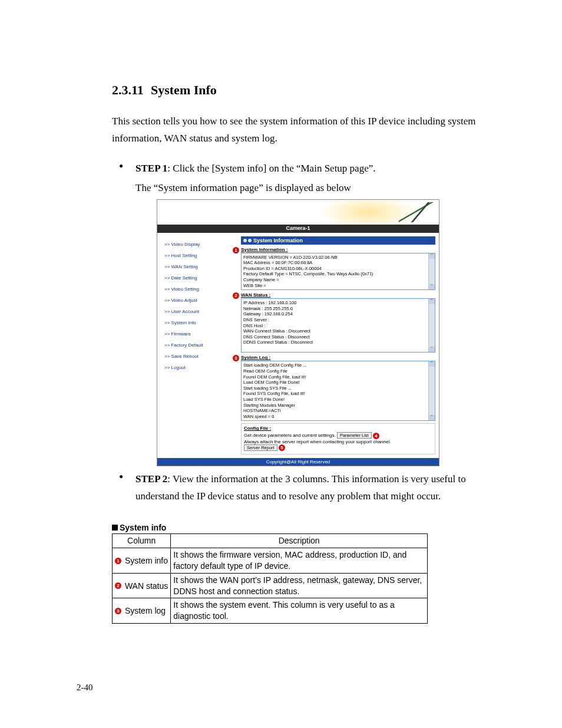 This screenshot has height=728, width=562. What do you see at coordinates (236, 250) in the screenshot?
I see `callout-1-icon: 1` at bounding box center [236, 250].